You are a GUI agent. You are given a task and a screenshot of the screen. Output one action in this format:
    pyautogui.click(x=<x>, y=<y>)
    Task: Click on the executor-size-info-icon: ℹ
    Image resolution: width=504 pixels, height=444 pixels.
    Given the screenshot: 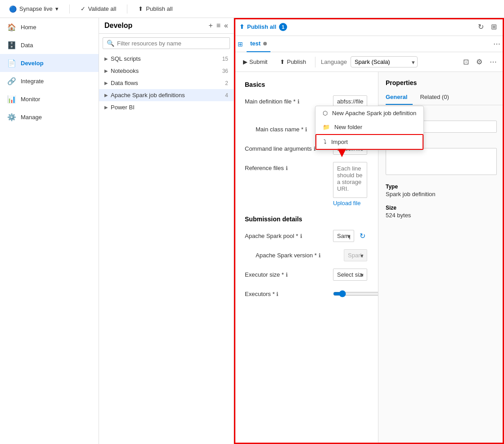 What is the action you would take?
    pyautogui.click(x=287, y=275)
    